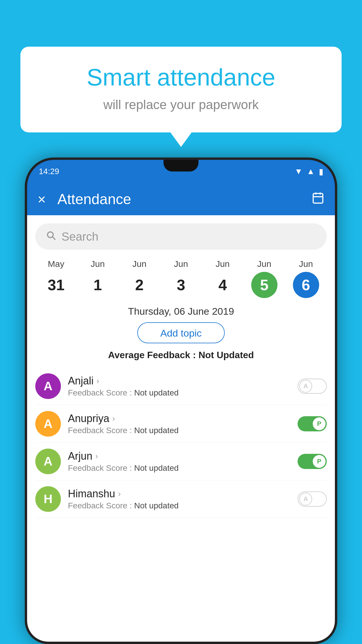  What do you see at coordinates (179, 461) in the screenshot?
I see `student-info: Arjun ›Feedback Score : Not updated` at bounding box center [179, 461].